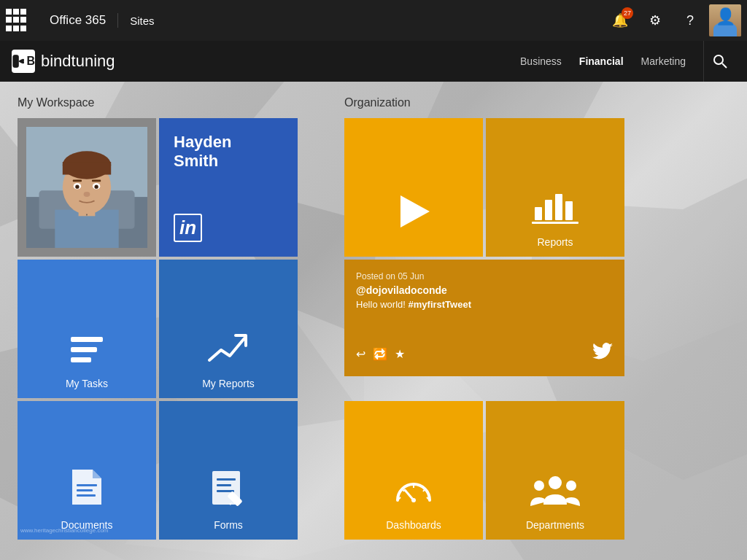  I want to click on departments-tile: Departments, so click(555, 470).